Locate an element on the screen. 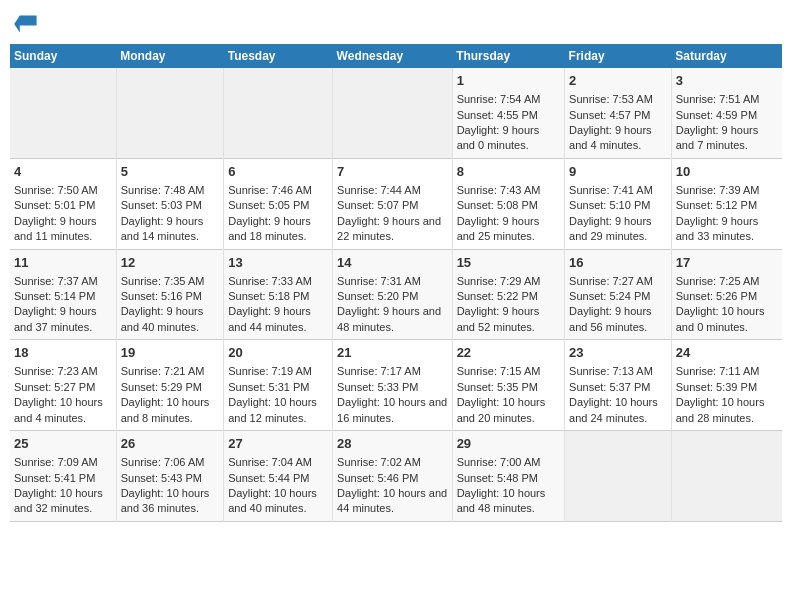 This screenshot has height=612, width=792. cell-data-line: Daylight: 9 hours and 29 minutes. is located at coordinates (618, 230).